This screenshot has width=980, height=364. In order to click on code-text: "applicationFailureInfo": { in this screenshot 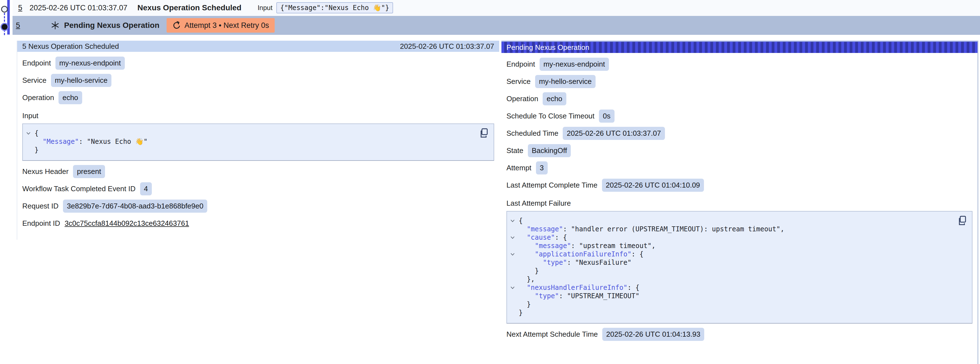, I will do `click(581, 254)`.